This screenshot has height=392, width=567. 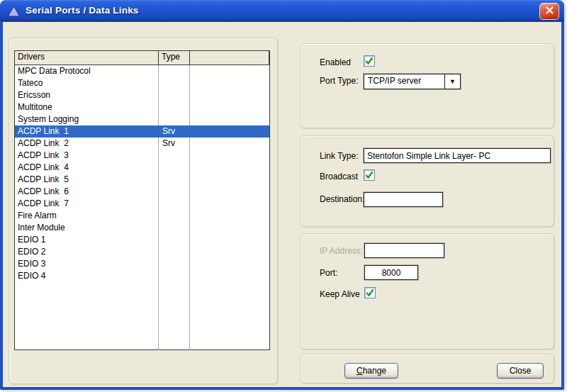 What do you see at coordinates (335, 62) in the screenshot?
I see `enabled-label: Enabled` at bounding box center [335, 62].